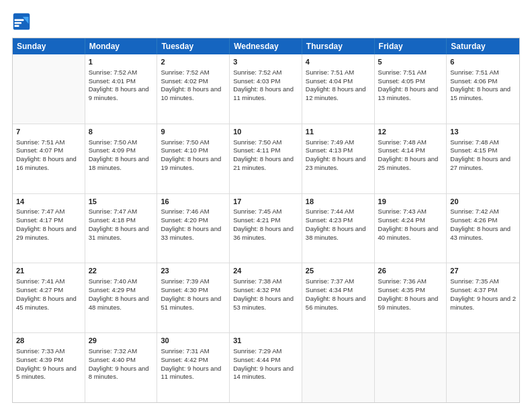 The height and width of the screenshot is (411, 532). I want to click on day-number: 2, so click(193, 62).